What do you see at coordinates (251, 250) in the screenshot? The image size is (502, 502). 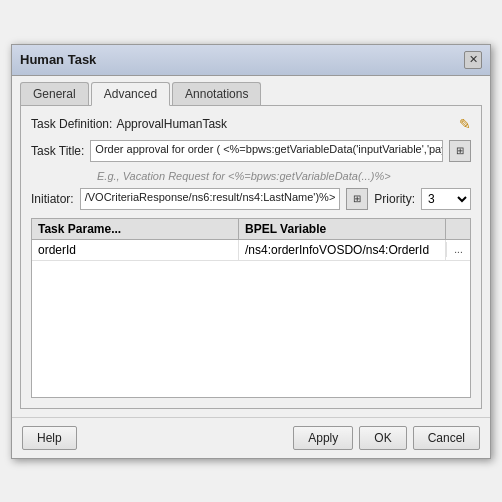 I see `table-row: orderId /ns4:orderInfoVOSDO/ns4:OrderId …` at bounding box center [251, 250].